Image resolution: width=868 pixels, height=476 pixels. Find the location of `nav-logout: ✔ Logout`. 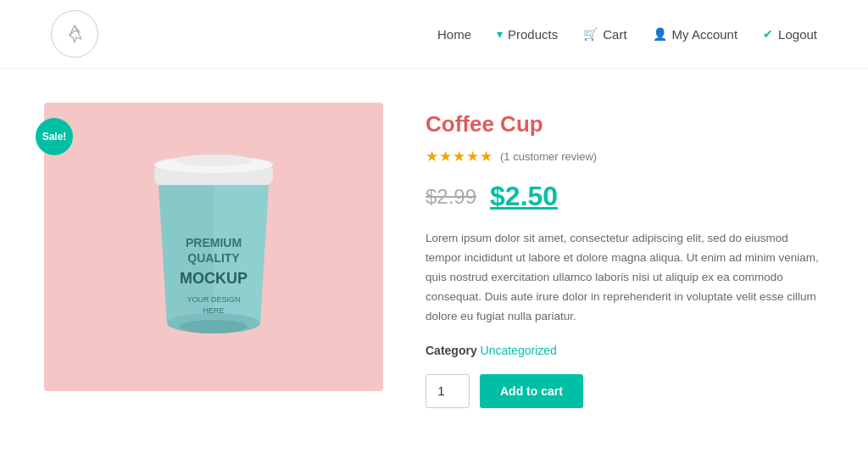

nav-logout: ✔ Logout is located at coordinates (790, 34).